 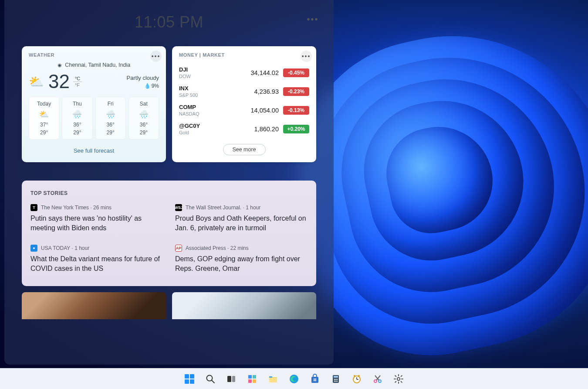 I want to click on folder-icon, so click(x=273, y=379).